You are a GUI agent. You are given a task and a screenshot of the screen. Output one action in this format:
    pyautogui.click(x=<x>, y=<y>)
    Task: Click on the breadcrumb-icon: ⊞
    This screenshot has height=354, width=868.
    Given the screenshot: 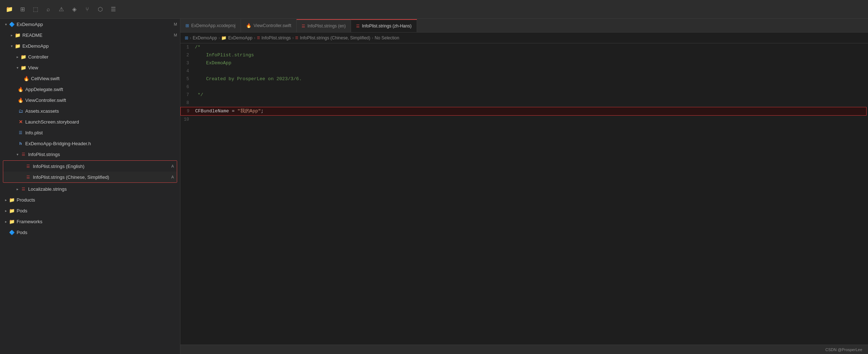 What is the action you would take?
    pyautogui.click(x=187, y=38)
    